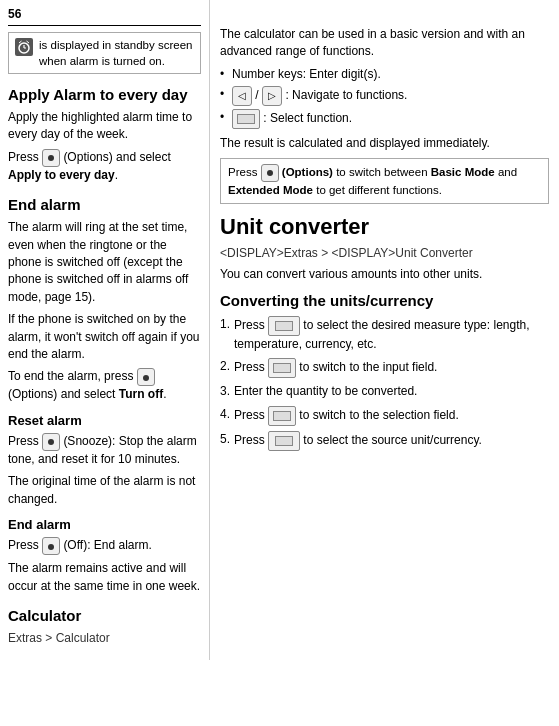 The width and height of the screenshot is (559, 726). I want to click on step-2: 2. Press to switch to the input field., so click(384, 368).